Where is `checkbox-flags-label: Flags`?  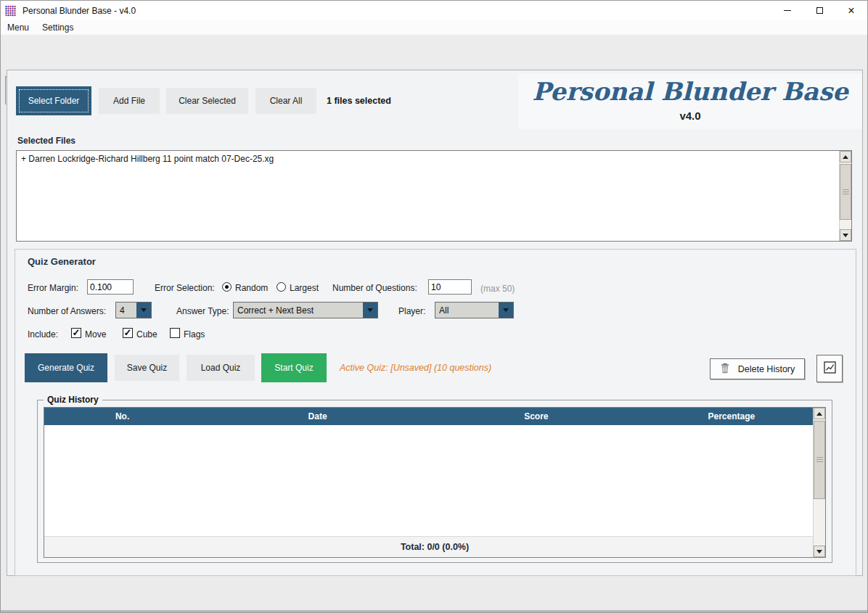
checkbox-flags-label: Flags is located at coordinates (195, 334).